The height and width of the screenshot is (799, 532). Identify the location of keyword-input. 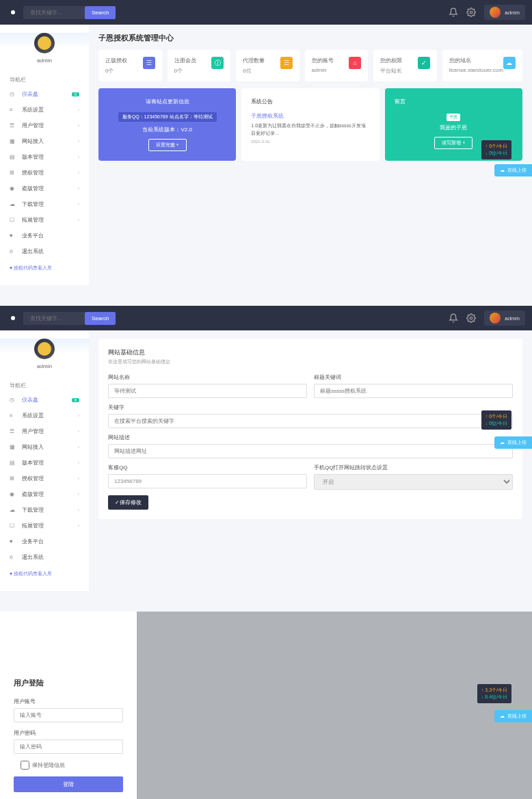
(310, 421).